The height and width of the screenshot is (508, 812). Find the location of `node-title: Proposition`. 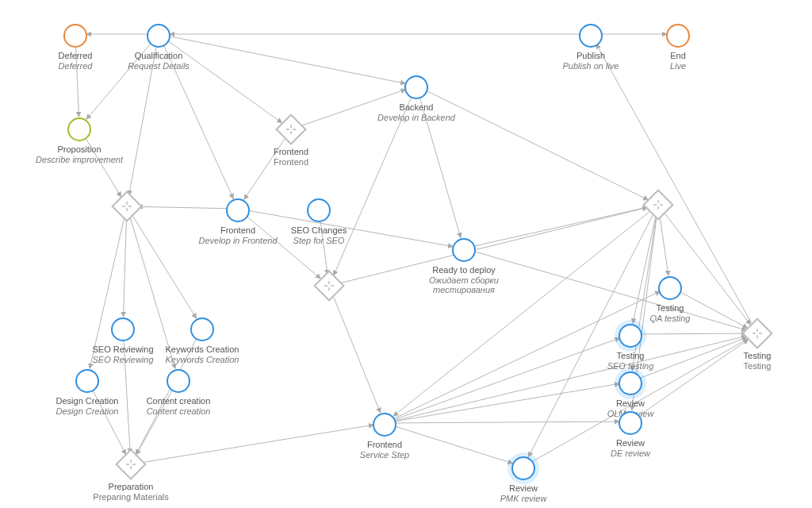

node-title: Proposition is located at coordinates (79, 149).